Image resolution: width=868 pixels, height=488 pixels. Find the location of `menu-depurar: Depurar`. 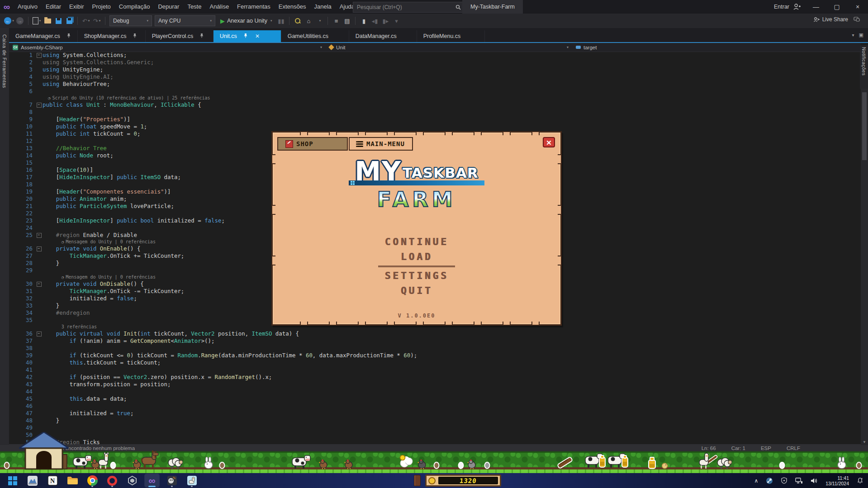

menu-depurar: Depurar is located at coordinates (168, 6).